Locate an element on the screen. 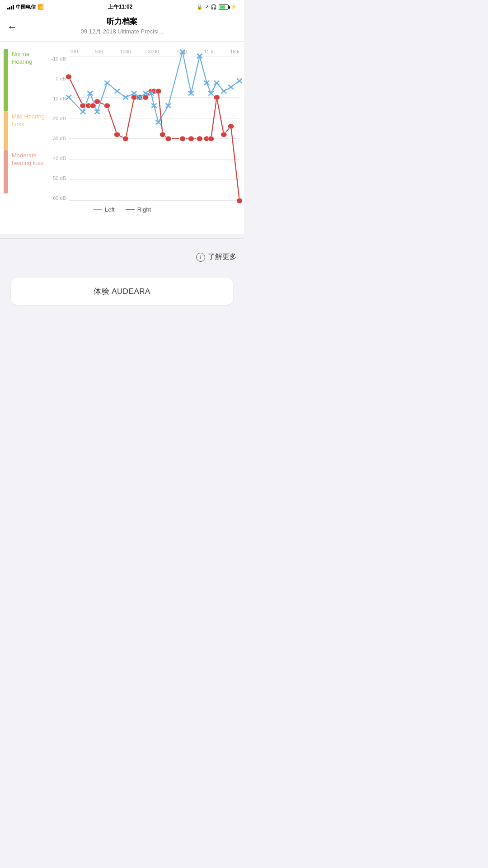  x-axis: 10050010003000700011 k16 k is located at coordinates (155, 52).